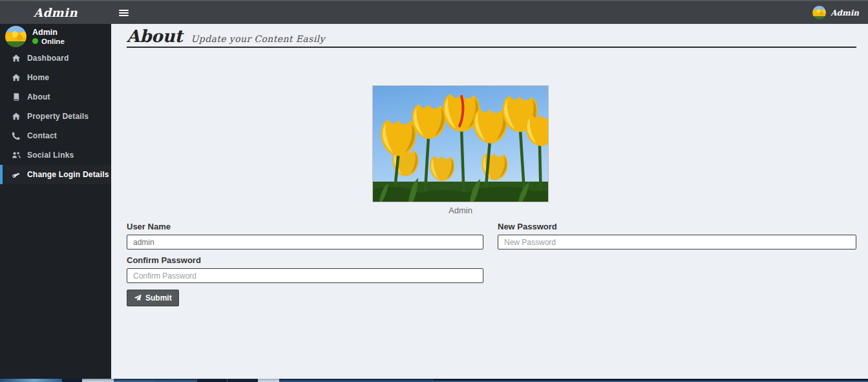 Image resolution: width=868 pixels, height=382 pixels. Describe the element at coordinates (39, 97) in the screenshot. I see `sidebar-item-label: About` at that location.